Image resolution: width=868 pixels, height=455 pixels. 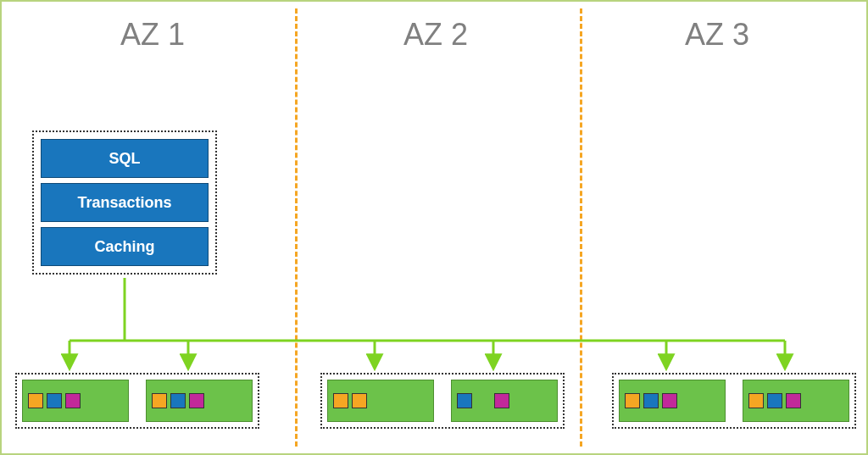 What do you see at coordinates (125, 203) in the screenshot?
I see `layer-transactions: Transactions` at bounding box center [125, 203].